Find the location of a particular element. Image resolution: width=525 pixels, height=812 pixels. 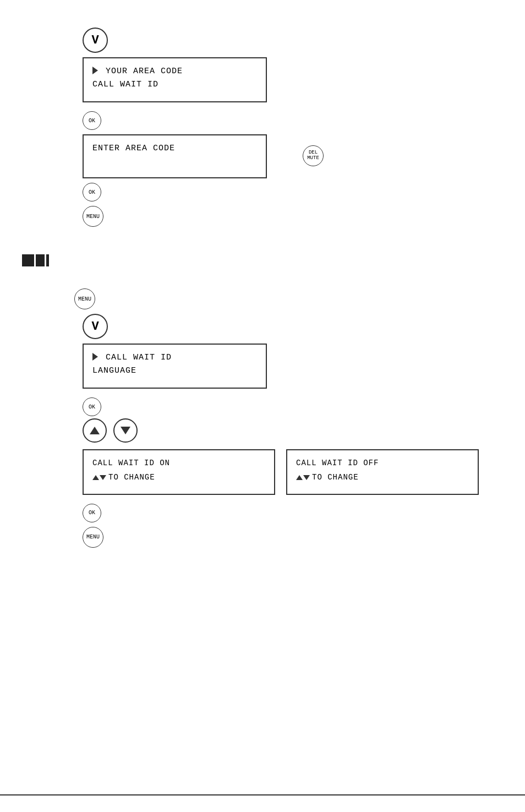

del-mute-button: DELMUTE is located at coordinates (313, 156).